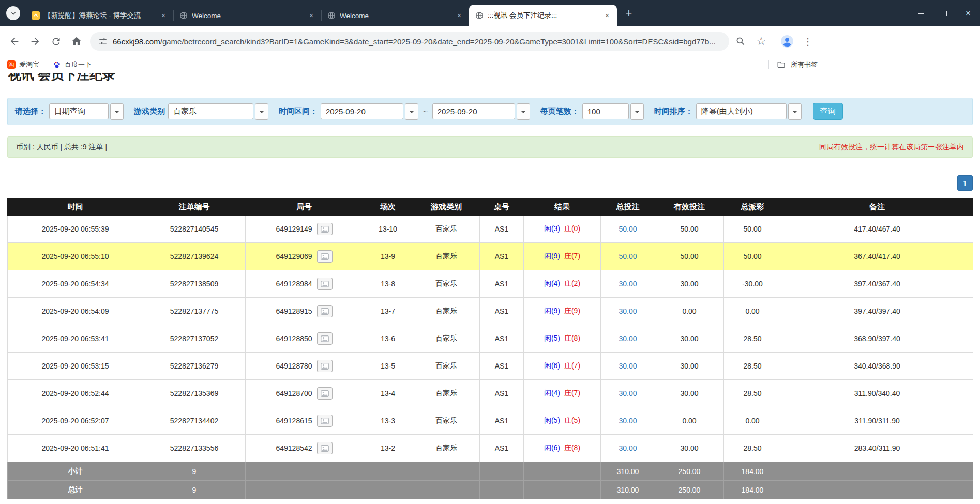 This screenshot has height=504, width=980. Describe the element at coordinates (628, 207) in the screenshot. I see `header-total-bet: 总投注` at that location.